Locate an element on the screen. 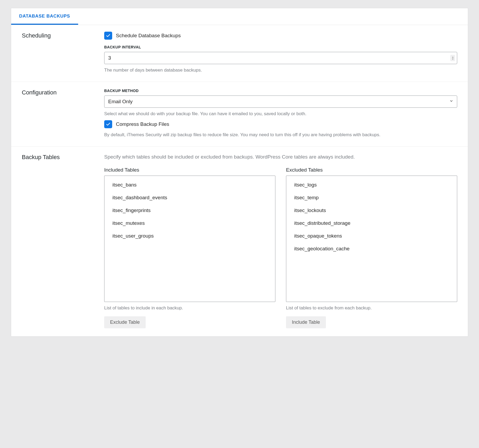 This screenshot has width=479, height=448. section-title-scheduling: Scheduling is located at coordinates (63, 53).